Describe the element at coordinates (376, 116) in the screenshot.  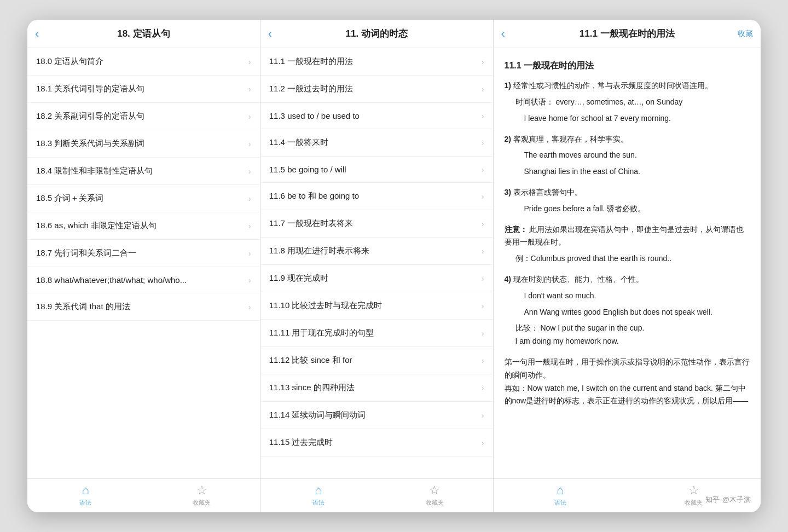
I see `list-item: 11.3 used to / be used to›` at that location.